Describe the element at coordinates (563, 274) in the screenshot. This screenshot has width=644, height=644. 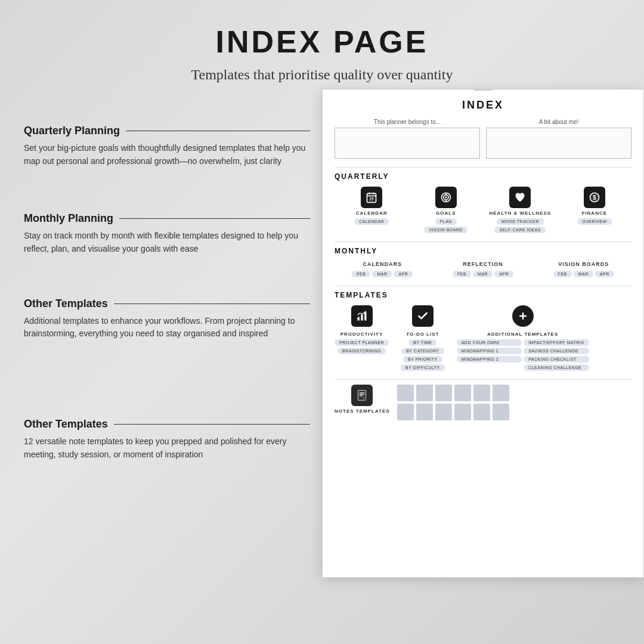
I see `vis-feb: FEB` at that location.